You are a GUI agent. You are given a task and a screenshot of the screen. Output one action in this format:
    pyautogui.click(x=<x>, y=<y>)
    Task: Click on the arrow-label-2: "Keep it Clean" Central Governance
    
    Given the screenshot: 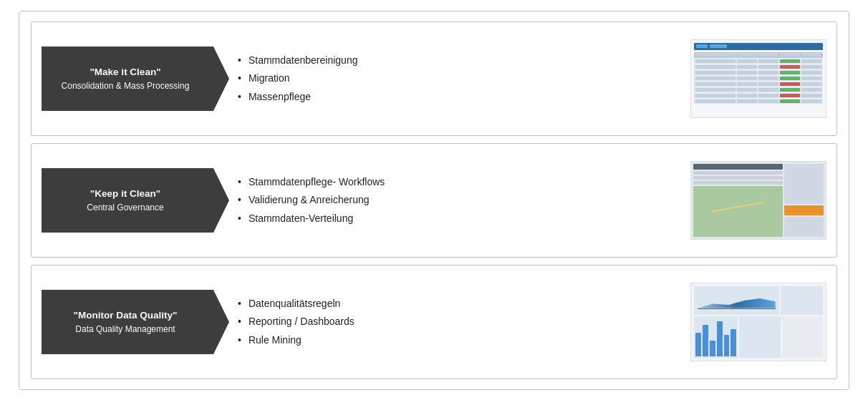 What is the action you would take?
    pyautogui.click(x=127, y=200)
    